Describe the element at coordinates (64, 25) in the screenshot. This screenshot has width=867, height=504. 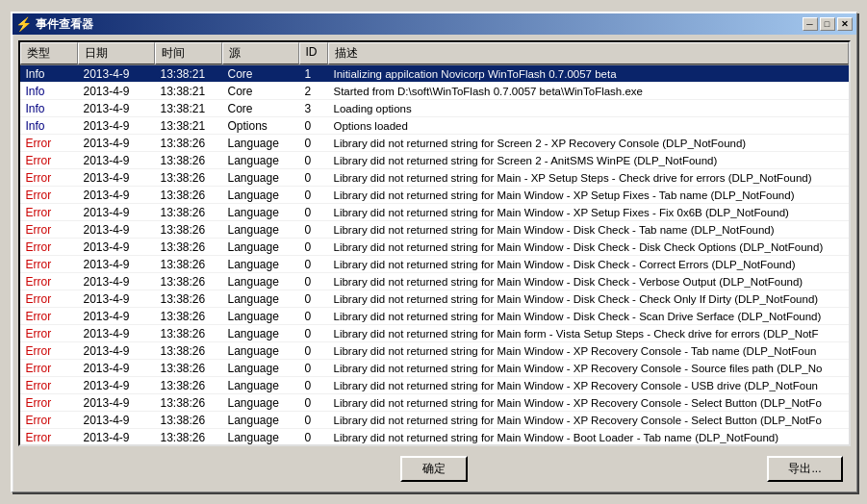
I see `window-title: 事件查看器` at that location.